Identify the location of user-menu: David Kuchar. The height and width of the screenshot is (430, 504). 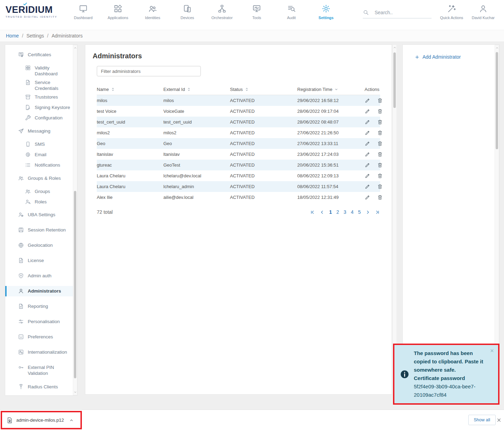
(483, 12).